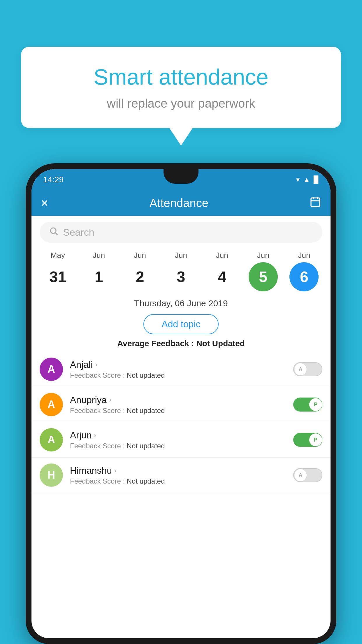 The height and width of the screenshot is (644, 362). What do you see at coordinates (178, 481) in the screenshot?
I see `student-feedback-himanshu: Feedback Score : Not updated` at bounding box center [178, 481].